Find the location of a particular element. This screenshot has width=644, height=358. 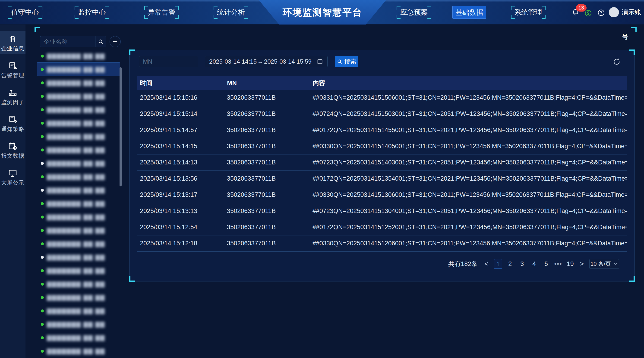

nav-item-basic-data-active: 基础数据 is located at coordinates (470, 12).